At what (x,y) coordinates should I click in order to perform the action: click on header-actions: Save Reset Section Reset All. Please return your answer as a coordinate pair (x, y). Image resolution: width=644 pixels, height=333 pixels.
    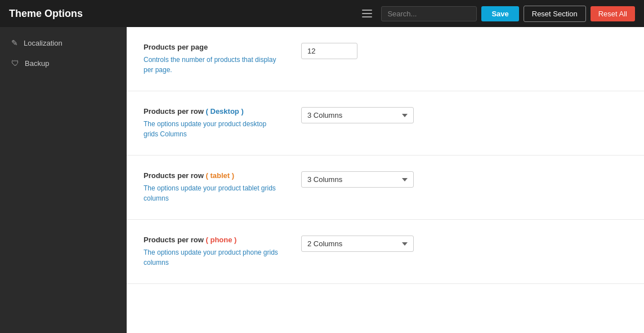
    Looking at the image, I should click on (497, 14).